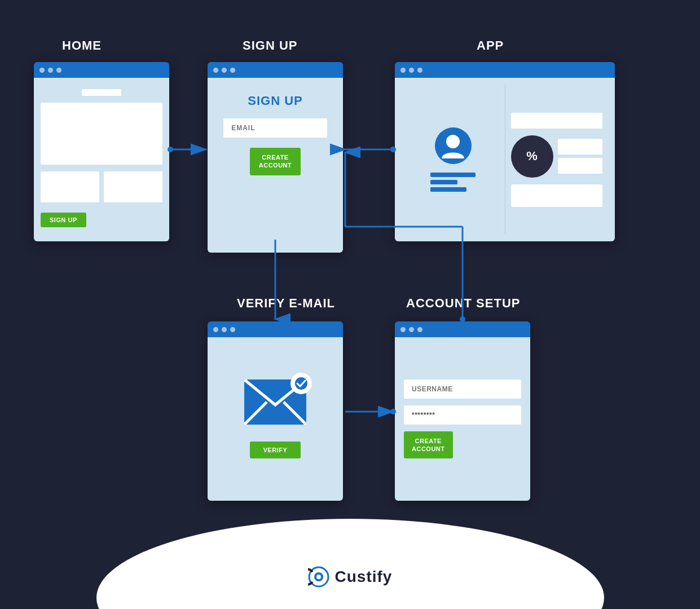 The height and width of the screenshot is (609, 700). What do you see at coordinates (275, 165) in the screenshot?
I see `signup-body: SIGN UP CREATEACCOUNT` at bounding box center [275, 165].